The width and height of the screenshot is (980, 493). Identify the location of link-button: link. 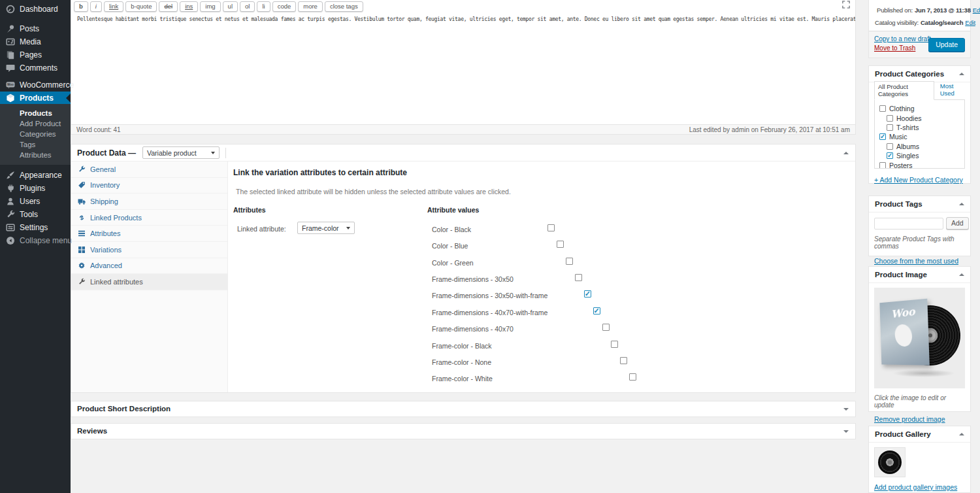
(114, 7).